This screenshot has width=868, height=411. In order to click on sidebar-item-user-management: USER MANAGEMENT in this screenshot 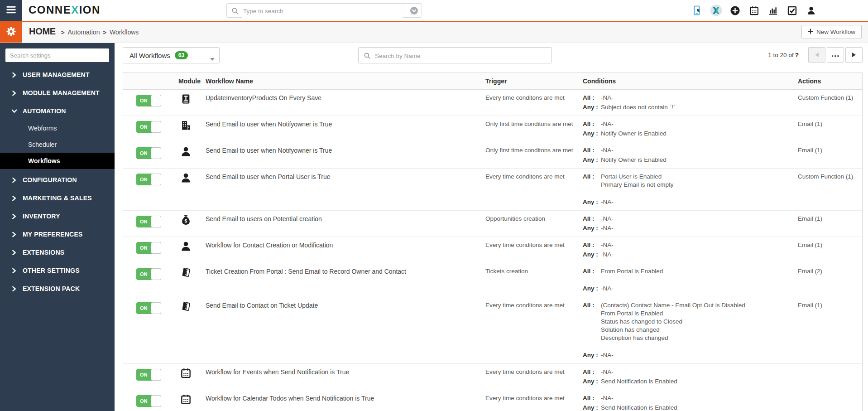, I will do `click(57, 75)`.